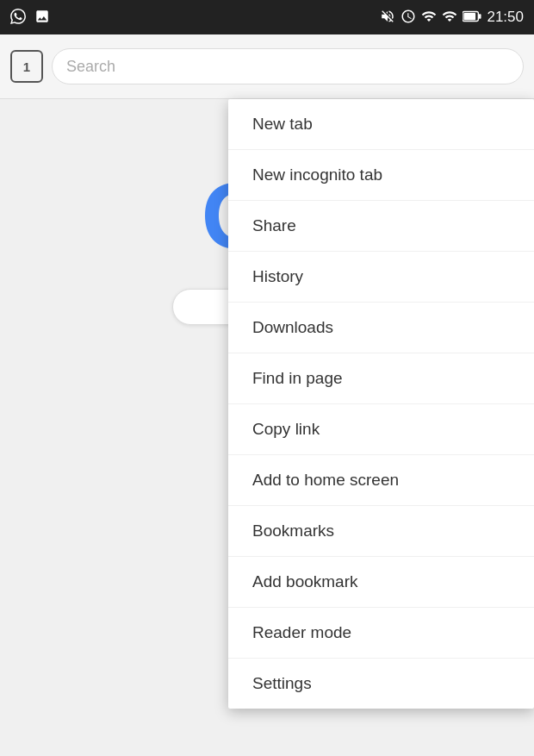  Describe the element at coordinates (381, 583) in the screenshot. I see `menu-item-add-bookmark: Add bookmark` at that location.